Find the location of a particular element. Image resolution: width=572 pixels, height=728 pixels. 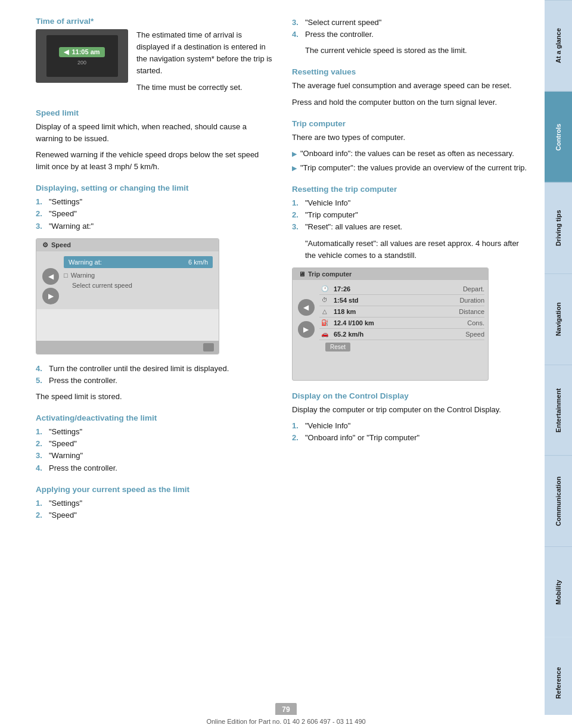

applying-step-2: 2. "Speed" is located at coordinates (155, 515).